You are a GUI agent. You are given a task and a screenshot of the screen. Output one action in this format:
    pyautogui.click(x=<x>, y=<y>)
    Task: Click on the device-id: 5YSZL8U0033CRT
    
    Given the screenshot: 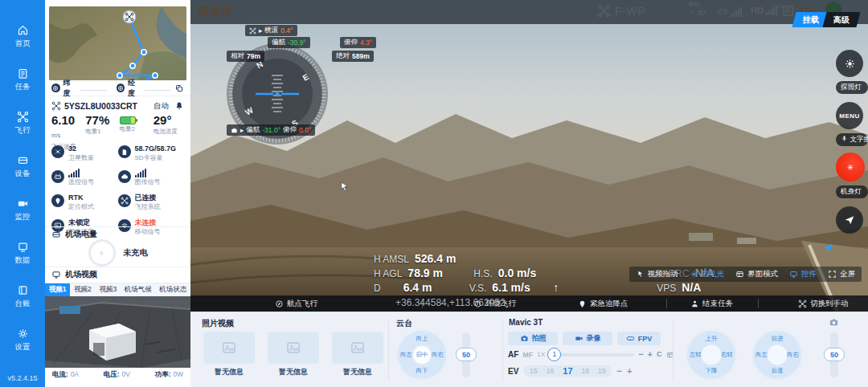 What is the action you would take?
    pyautogui.click(x=108, y=106)
    